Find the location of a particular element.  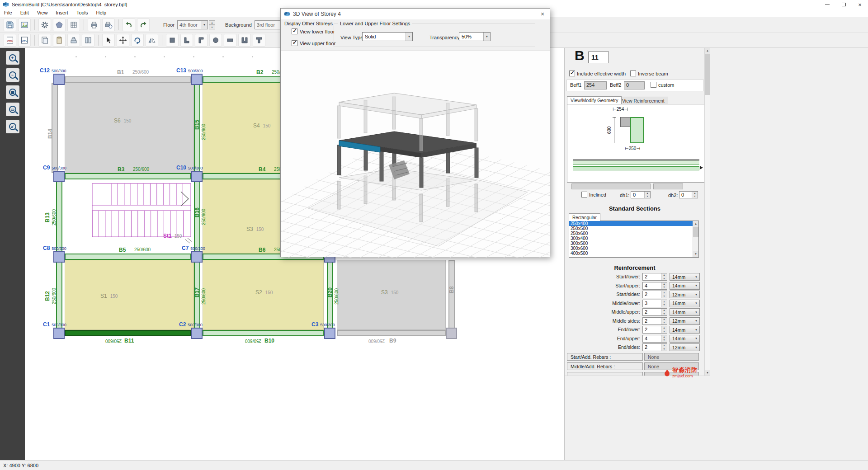

beam-B11 is located at coordinates (128, 333).